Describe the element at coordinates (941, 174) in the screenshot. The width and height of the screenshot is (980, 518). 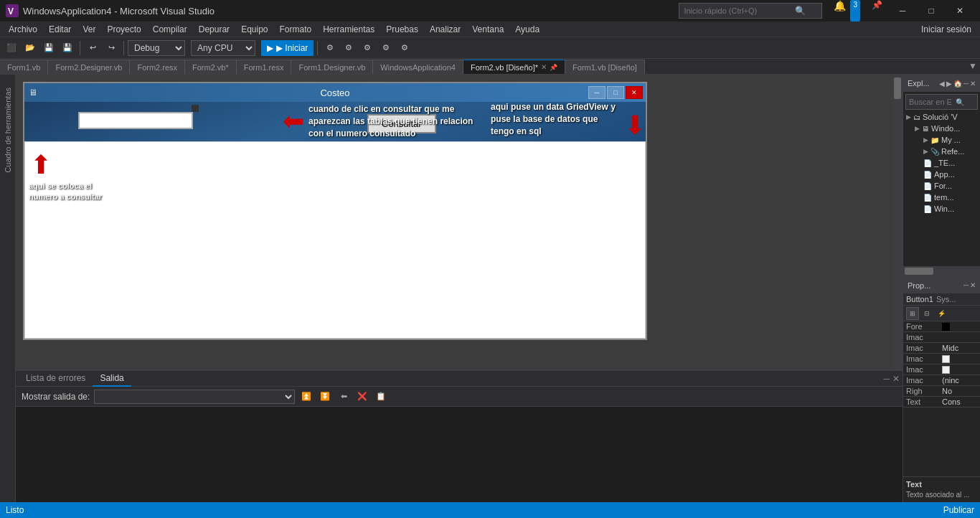
I see `sol-node-app: 📄 App...` at that location.